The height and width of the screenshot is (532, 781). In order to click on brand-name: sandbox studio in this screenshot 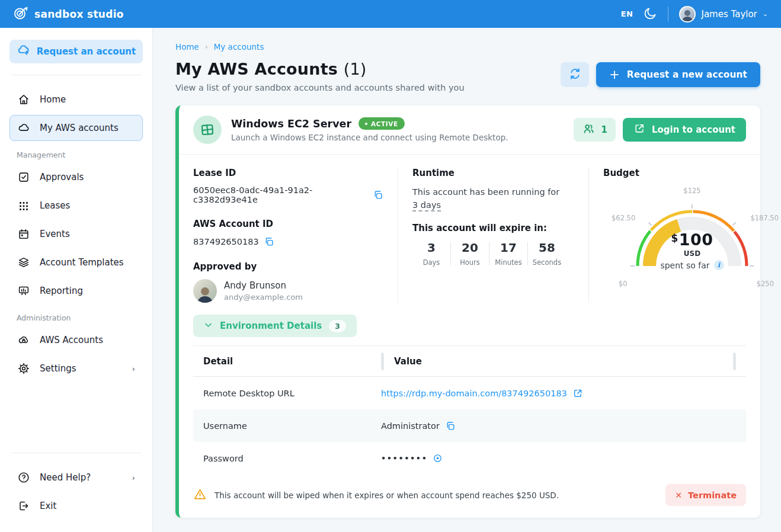, I will do `click(79, 14)`.